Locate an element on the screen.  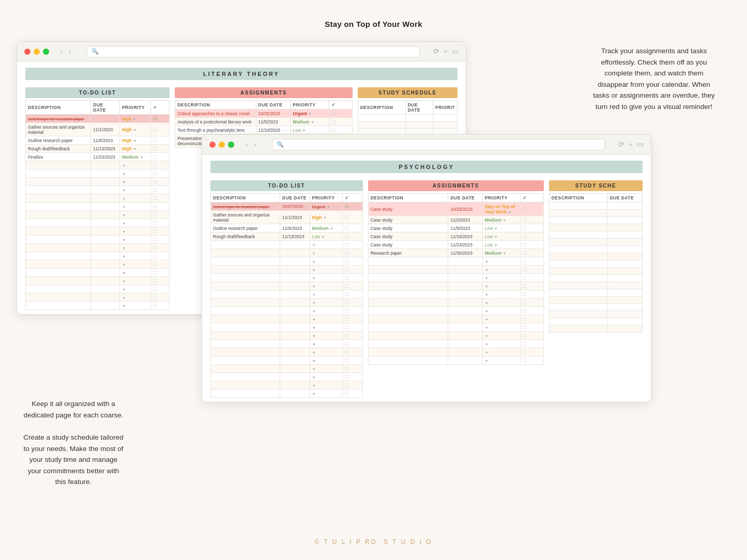
task-desc: Gather sources and organize material is located at coordinates (58, 130).